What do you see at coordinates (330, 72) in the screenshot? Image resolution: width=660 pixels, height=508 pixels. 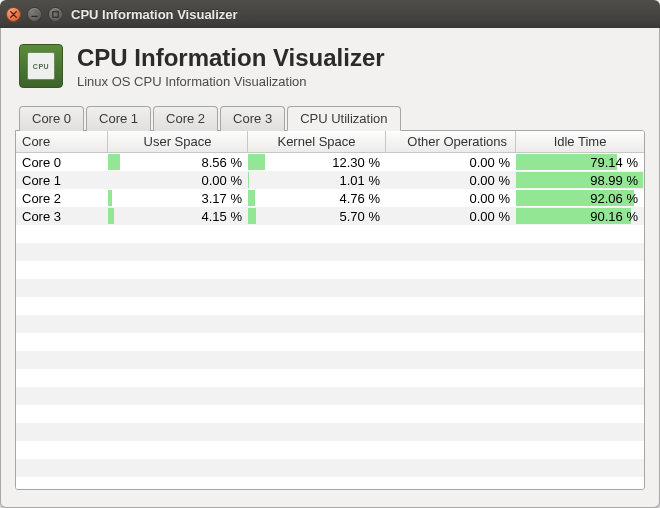 I see `header: CPU CPU Information Visualizer Linux OS …` at bounding box center [330, 72].